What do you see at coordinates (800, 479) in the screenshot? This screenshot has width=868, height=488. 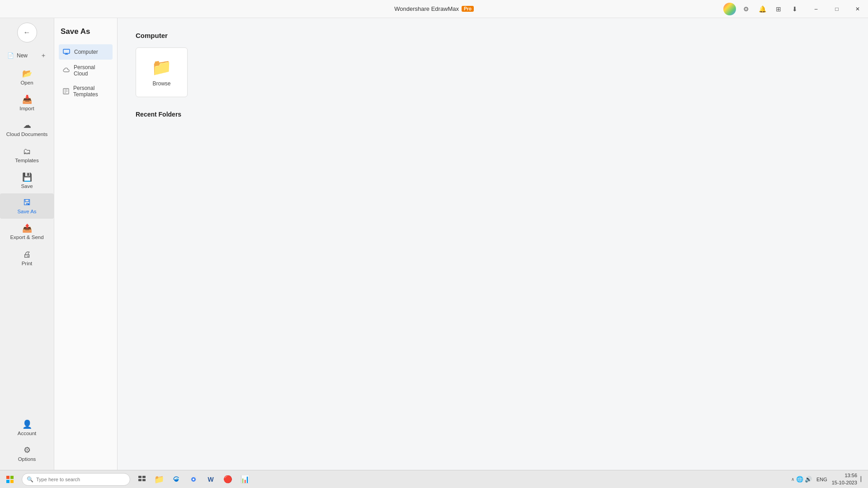 I see `network-icon: 🌐` at bounding box center [800, 479].